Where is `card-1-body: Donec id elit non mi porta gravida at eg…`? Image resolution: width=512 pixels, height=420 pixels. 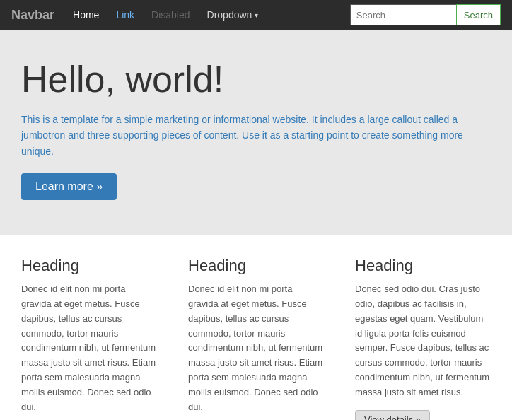
card-1-body: Donec id elit non mi porta gravida at eg… is located at coordinates (89, 348).